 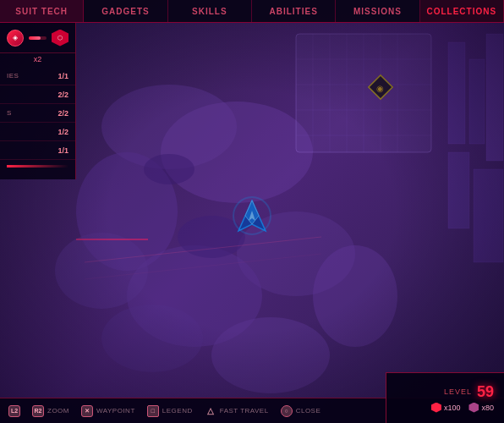 I want to click on panel-row-2: S 2/2, so click(x=37, y=113).